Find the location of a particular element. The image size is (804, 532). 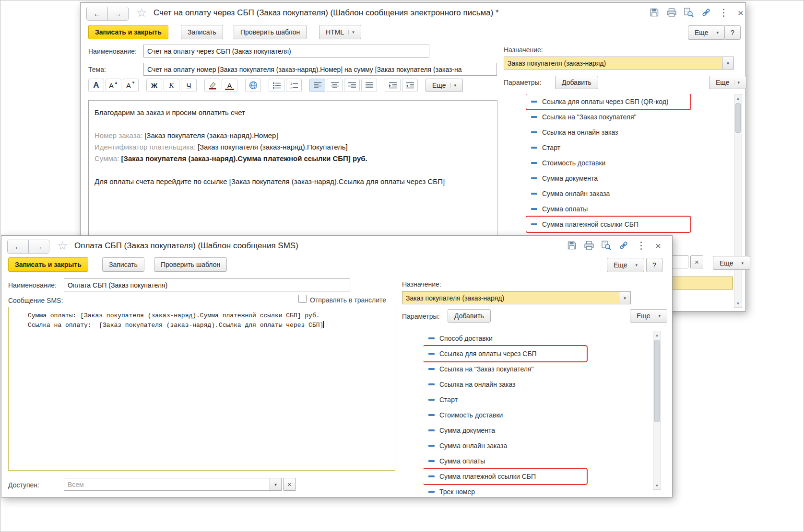

sms-body-editor: Сумма оплаты: [Заказ покупателя (заказ-н… is located at coordinates (201, 389).